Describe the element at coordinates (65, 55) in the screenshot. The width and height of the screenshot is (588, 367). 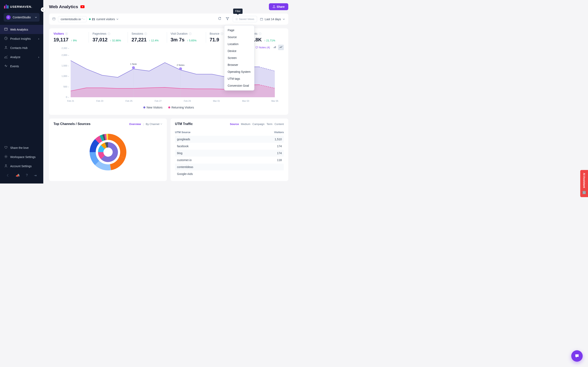
I see `svg-text: 2,000 –` at that location.